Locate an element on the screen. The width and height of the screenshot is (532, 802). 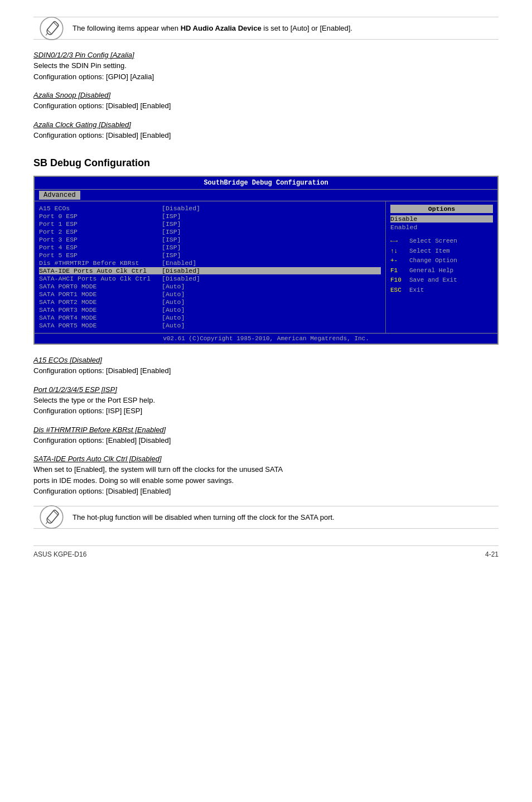
note1-text: The following items appear when HD Audio… is located at coordinates (212, 28).